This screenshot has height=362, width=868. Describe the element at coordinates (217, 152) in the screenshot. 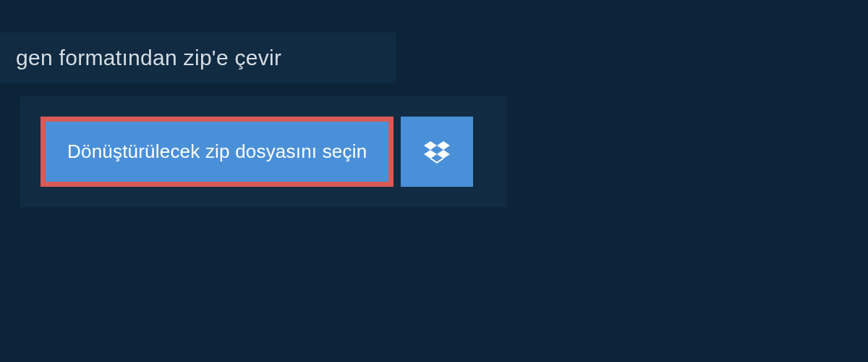

I see `select-file-button: Dönüştürülecek zip dosyasını seçin` at that location.